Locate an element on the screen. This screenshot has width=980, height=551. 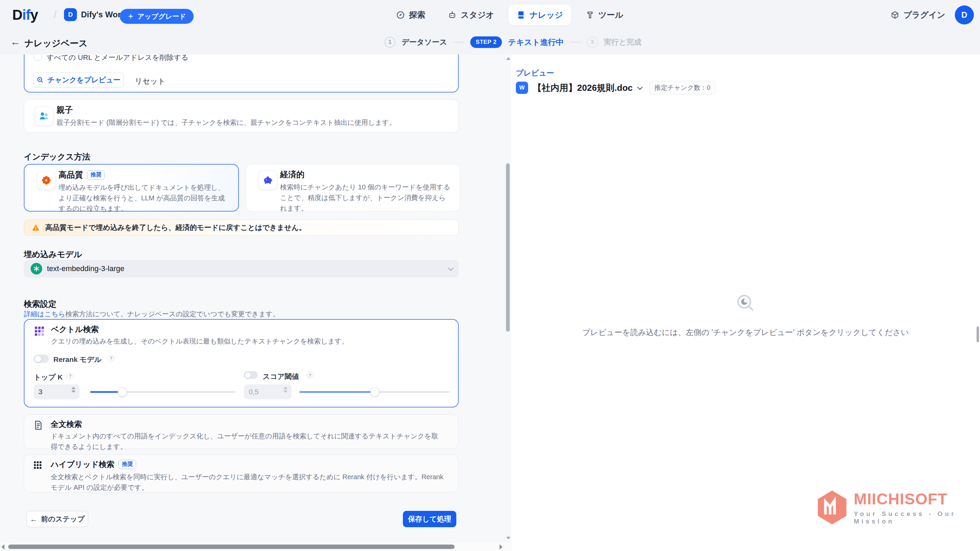
preview-chunks-button: チャンクをプレビュー is located at coordinates (78, 80).